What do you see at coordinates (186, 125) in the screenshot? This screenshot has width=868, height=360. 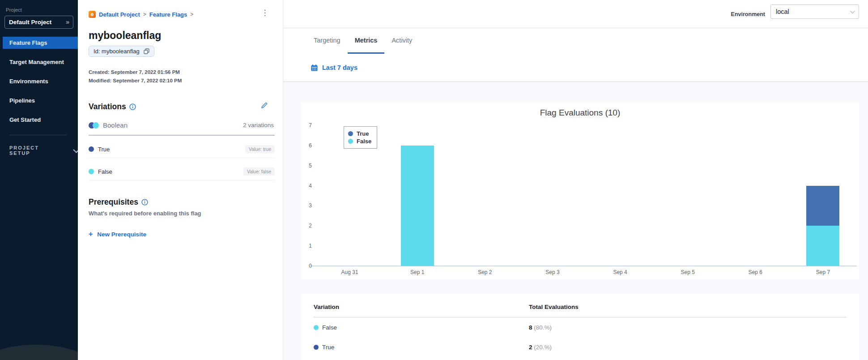 I see `variation-type-row: Boolean 2 variations` at bounding box center [186, 125].